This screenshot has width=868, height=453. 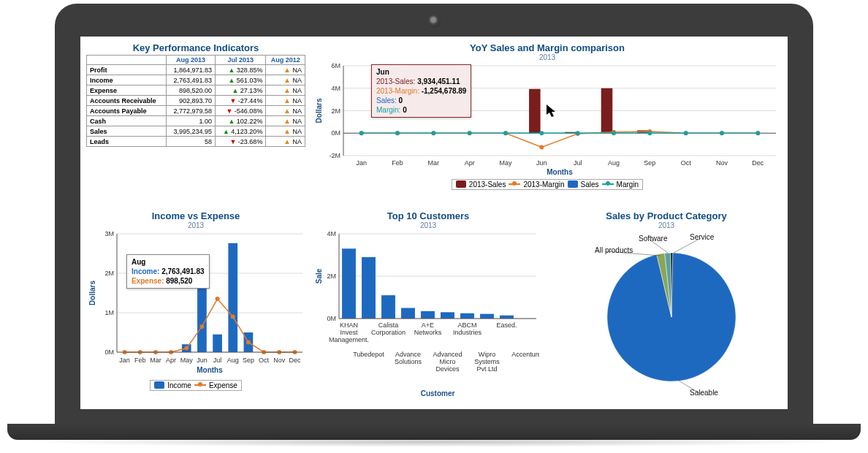 What do you see at coordinates (248, 360) in the screenshot?
I see `svg-text: Sep` at bounding box center [248, 360].